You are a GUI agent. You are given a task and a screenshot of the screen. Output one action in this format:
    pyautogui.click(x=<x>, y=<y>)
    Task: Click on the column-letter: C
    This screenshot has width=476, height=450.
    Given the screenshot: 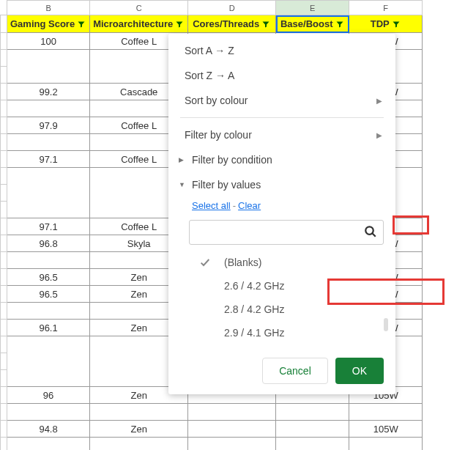 What is the action you would take?
    pyautogui.click(x=139, y=8)
    